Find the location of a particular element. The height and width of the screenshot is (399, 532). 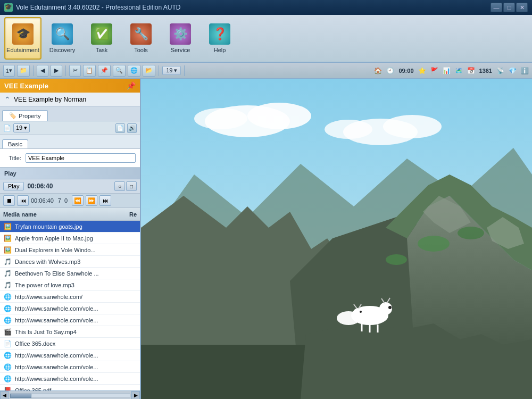

tb2-globe: 🌐 is located at coordinates (134, 71).